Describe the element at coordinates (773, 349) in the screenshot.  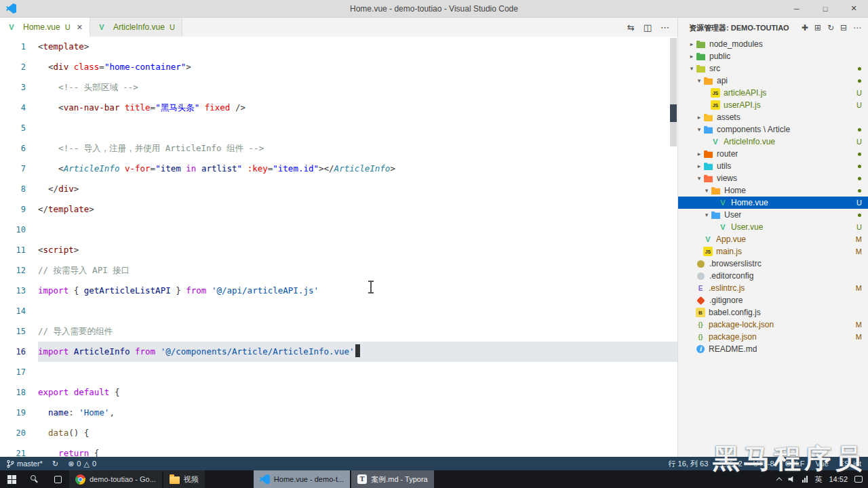
I see `tree-item-readme-md: iREADME.md` at that location.